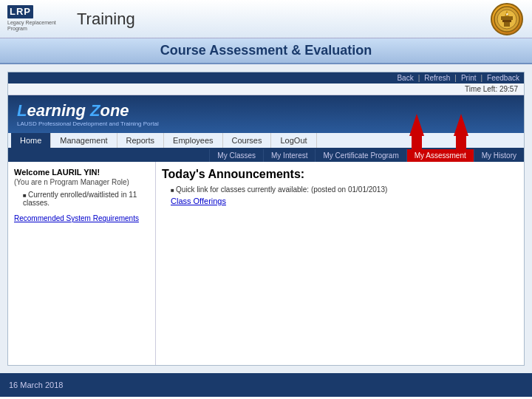 The width and height of the screenshot is (532, 399). Describe the element at coordinates (340, 189) in the screenshot. I see `announcement-item: Quick link for classes currently availab…` at that location.